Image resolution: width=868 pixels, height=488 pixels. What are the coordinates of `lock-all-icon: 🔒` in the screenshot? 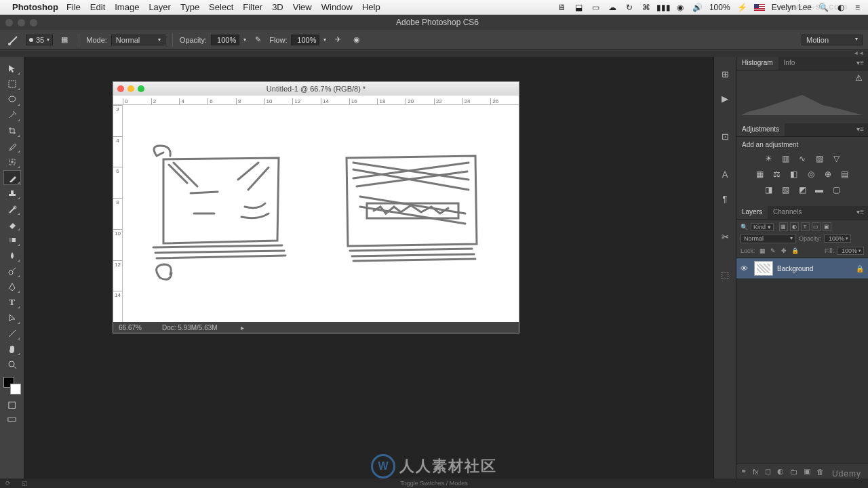 It's located at (795, 251).